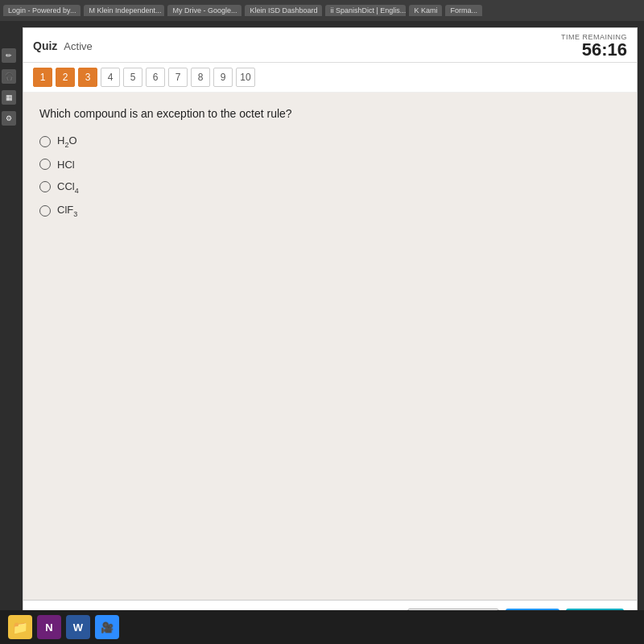  I want to click on option-text-c: CCl4, so click(68, 188).